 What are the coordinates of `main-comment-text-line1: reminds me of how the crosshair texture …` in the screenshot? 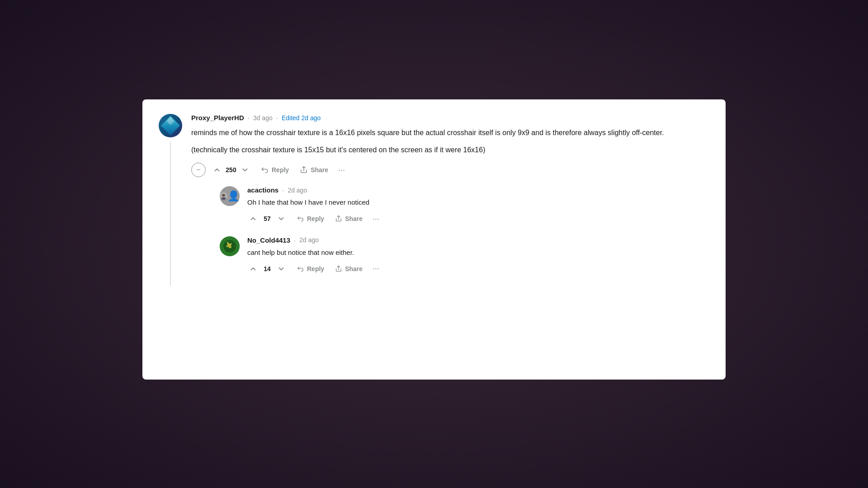 It's located at (449, 133).